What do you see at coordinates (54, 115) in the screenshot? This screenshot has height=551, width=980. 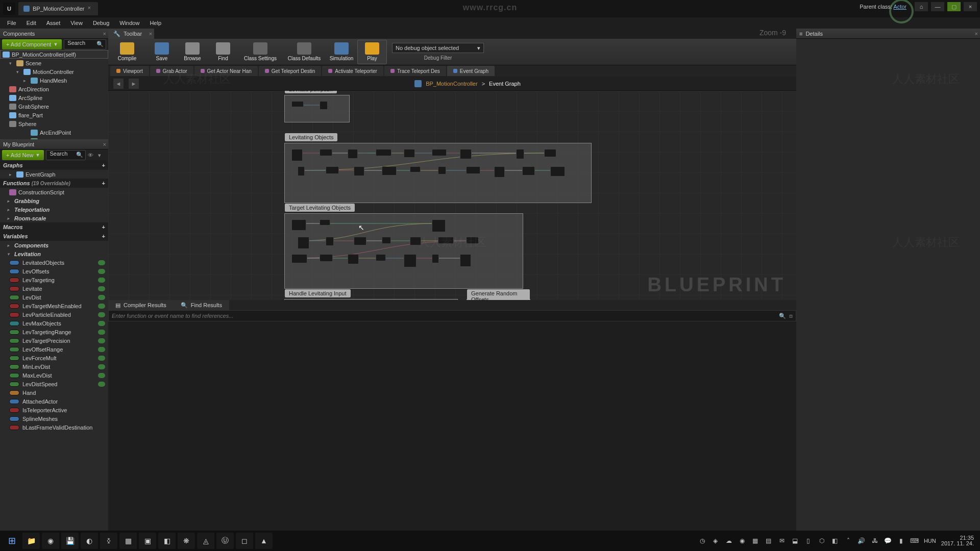 I see `component-flare_part: flare_Part` at bounding box center [54, 115].